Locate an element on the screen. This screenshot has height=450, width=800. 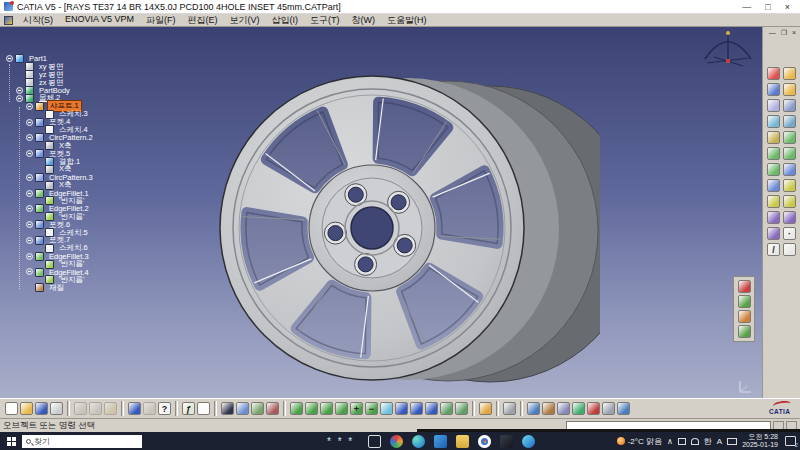
sketcher-icon is located at coordinates (774, 74).